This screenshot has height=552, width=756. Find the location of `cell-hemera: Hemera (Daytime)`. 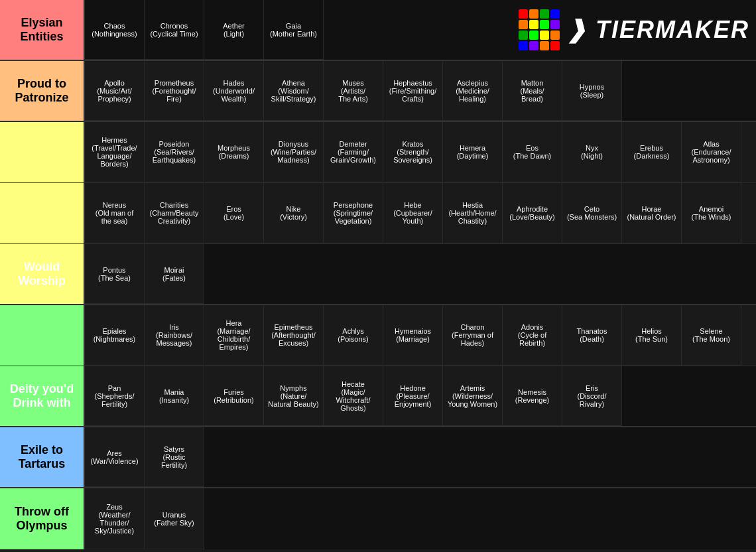

cell-hemera: Hemera (Daytime) is located at coordinates (473, 153).